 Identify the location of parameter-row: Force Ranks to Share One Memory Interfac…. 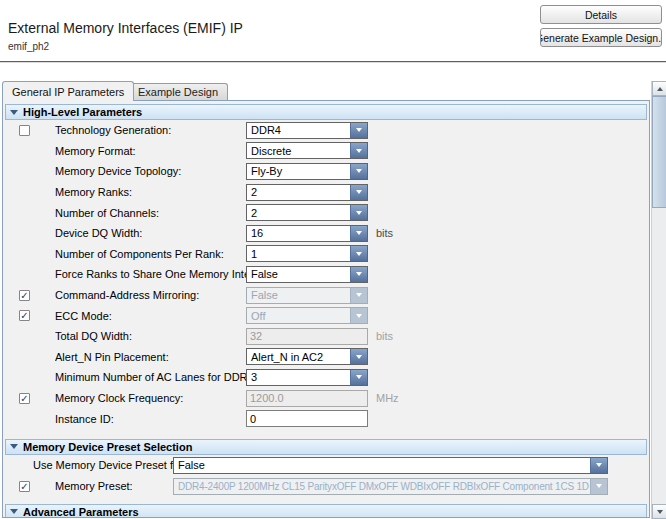
(326, 274).